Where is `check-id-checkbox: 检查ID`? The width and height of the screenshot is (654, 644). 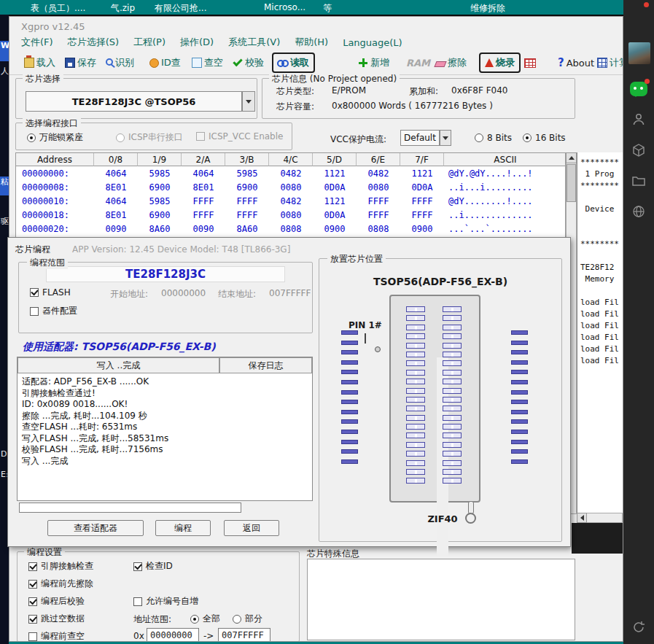 check-id-checkbox: 检查ID is located at coordinates (153, 566).